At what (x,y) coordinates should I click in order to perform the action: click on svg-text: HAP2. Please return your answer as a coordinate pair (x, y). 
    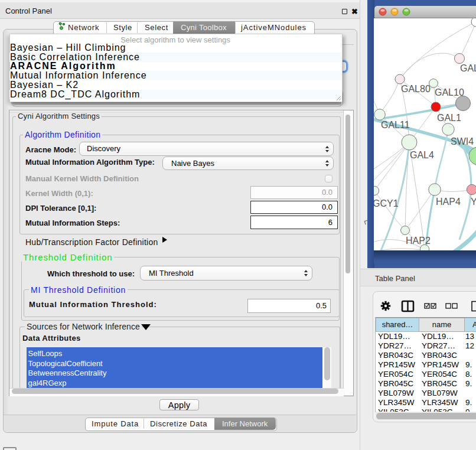
    Looking at the image, I should click on (418, 241).